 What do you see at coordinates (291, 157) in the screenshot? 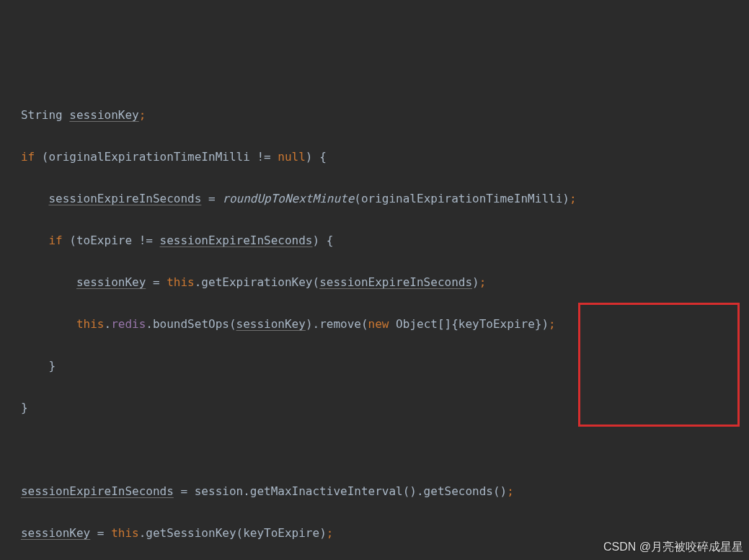
I see `keyword: null` at bounding box center [291, 157].